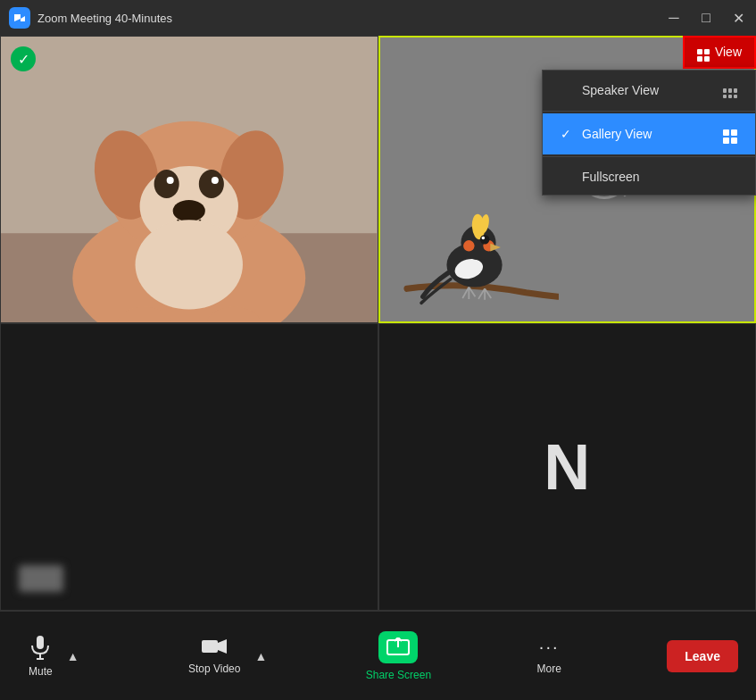 The image size is (756, 700). I want to click on zoom-logo, so click(20, 18).